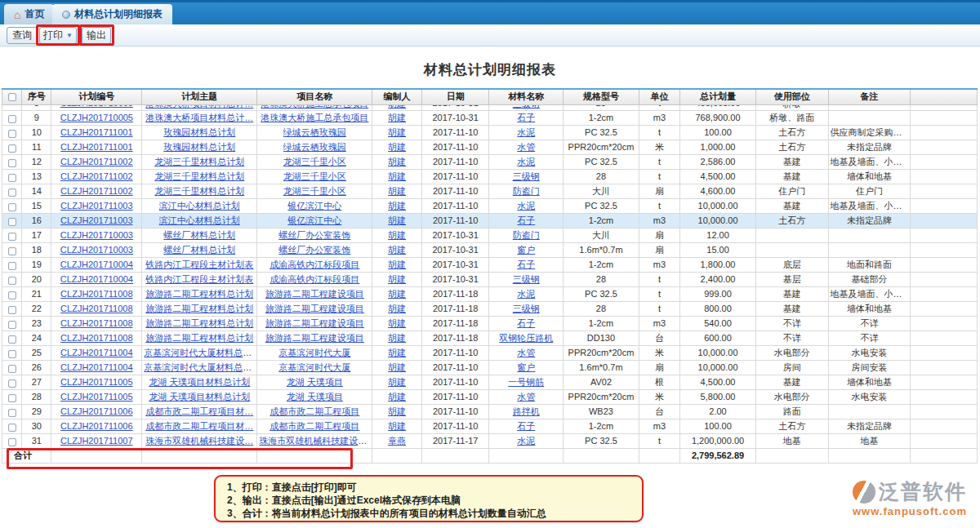 This screenshot has height=528, width=980. What do you see at coordinates (58, 36) in the screenshot?
I see `print-button: 打印 ▼` at bounding box center [58, 36].